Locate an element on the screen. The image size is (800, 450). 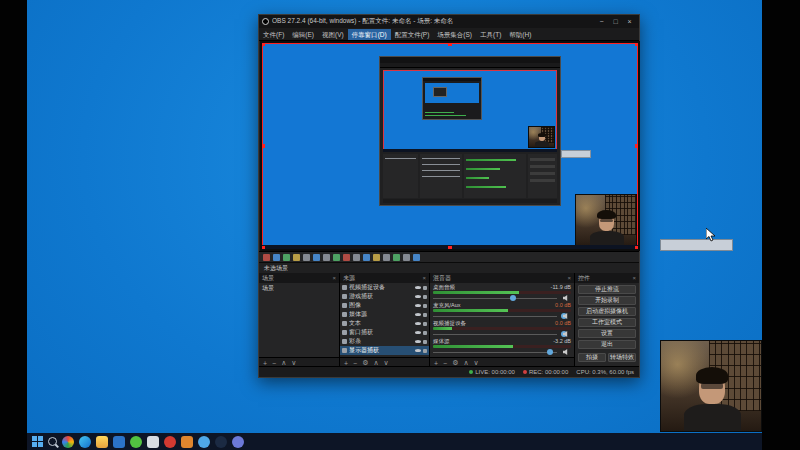
scenes-dock-header: 场景 × is located at coordinates (299, 278).